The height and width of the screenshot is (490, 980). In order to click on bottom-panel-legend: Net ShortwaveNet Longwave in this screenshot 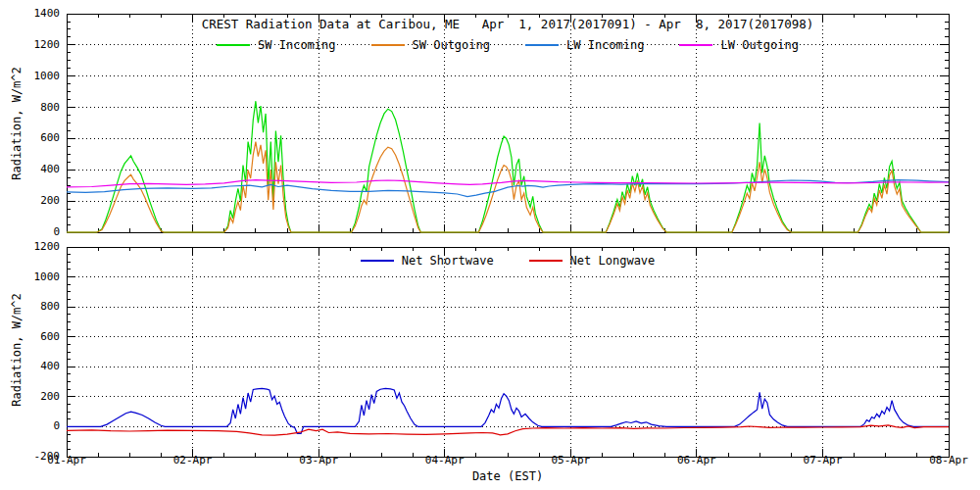, I will do `click(508, 261)`.